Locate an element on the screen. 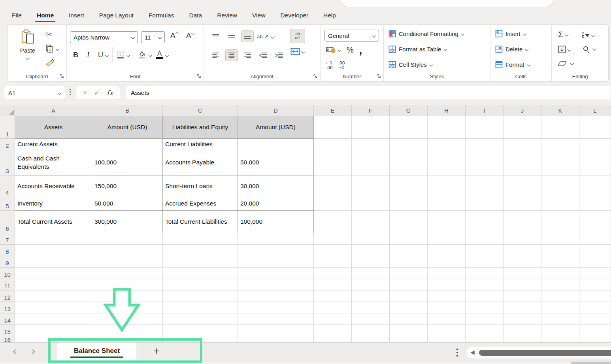 This screenshot has height=364, width=611. font-name-select: Aptos Narrow is located at coordinates (104, 37).